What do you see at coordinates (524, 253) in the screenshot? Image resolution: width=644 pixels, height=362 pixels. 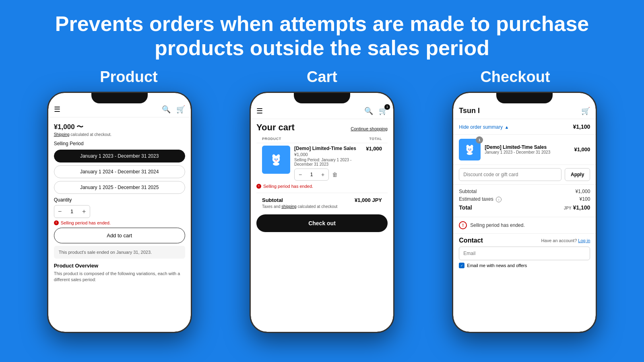 I see `contact-section: Contact Have an account? Log in ✓ Email …` at bounding box center [524, 253].